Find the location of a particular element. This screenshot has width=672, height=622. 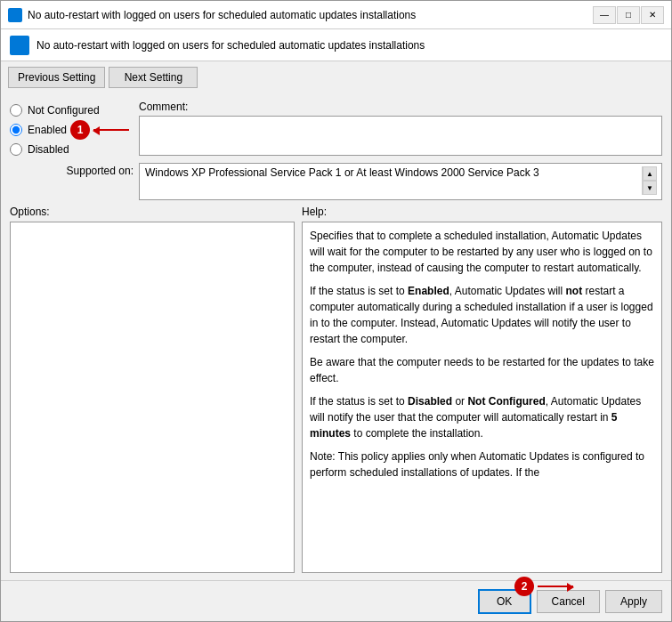

options-label: Options: is located at coordinates (152, 212).